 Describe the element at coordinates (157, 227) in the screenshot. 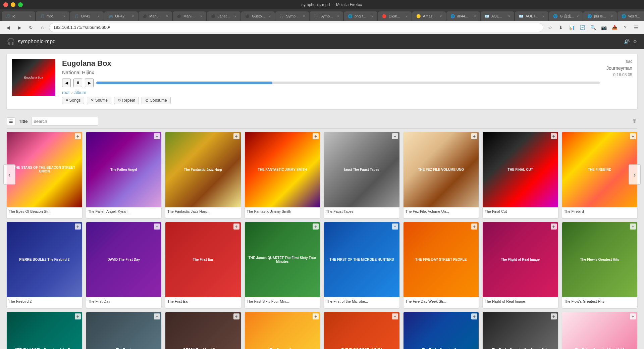

I see `album-add-button-10: +` at that location.